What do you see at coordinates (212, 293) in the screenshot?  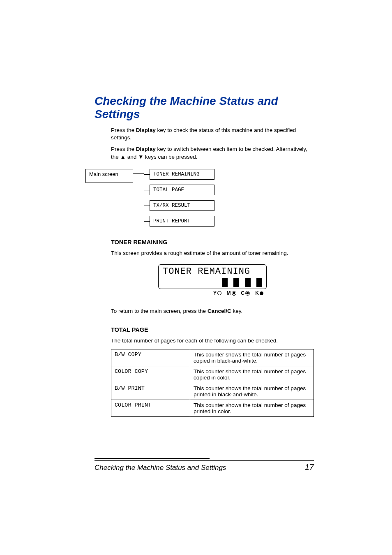 I see `toner-label-row: Y M C K` at bounding box center [212, 293].